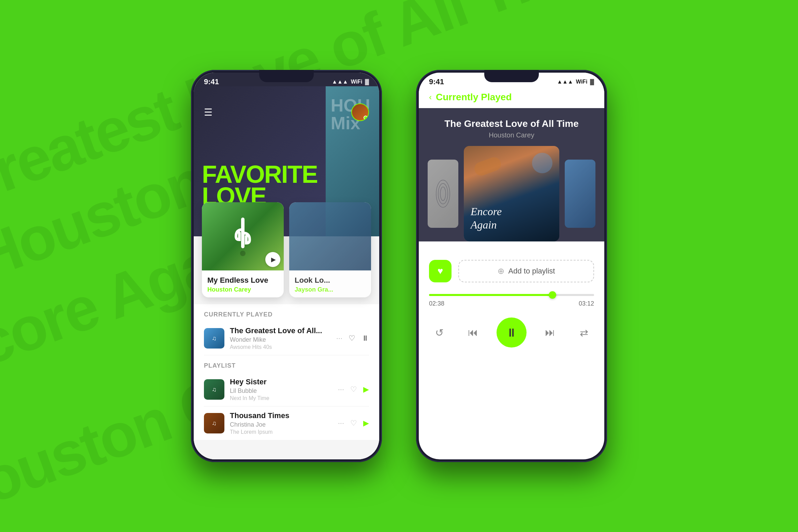 The image size is (798, 532). Describe the element at coordinates (473, 332) in the screenshot. I see `skip-back-button: ⏮` at that location.